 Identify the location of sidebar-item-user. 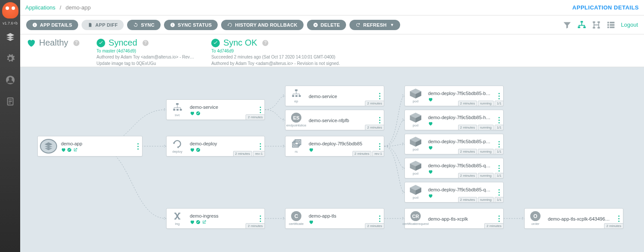
(10, 80).